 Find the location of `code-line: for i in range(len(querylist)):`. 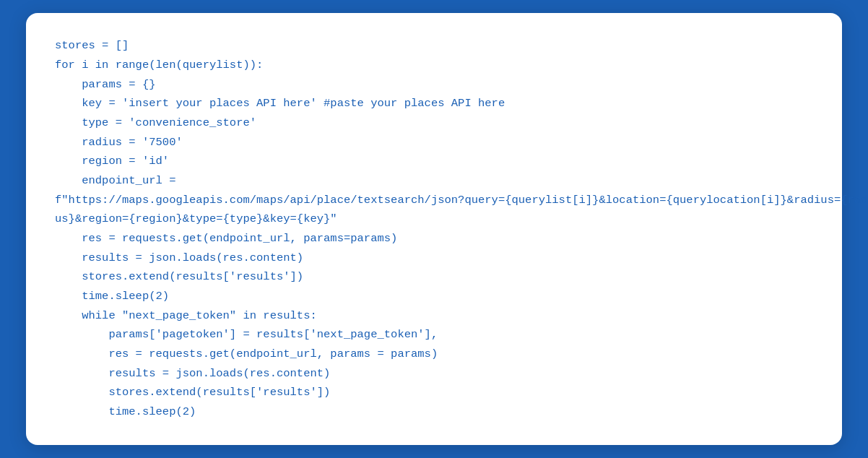

code-line: for i in range(len(querylist)): is located at coordinates (434, 65).